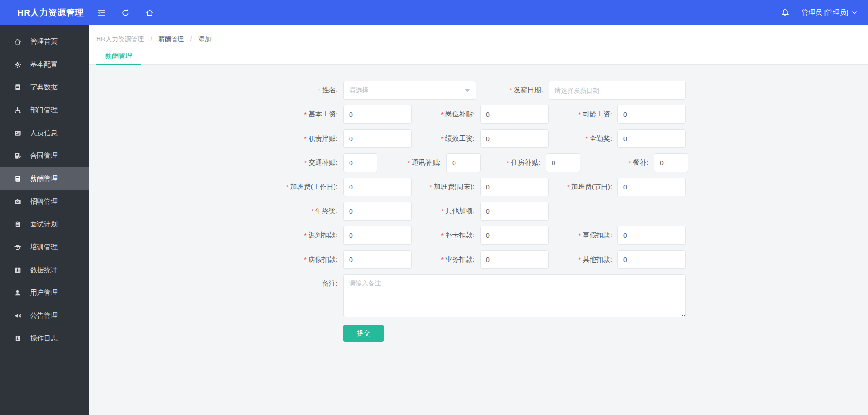  What do you see at coordinates (478, 236) in the screenshot?
I see `form-row: *迟到扣款: *补卡扣款: *事假扣款:` at bounding box center [478, 236].